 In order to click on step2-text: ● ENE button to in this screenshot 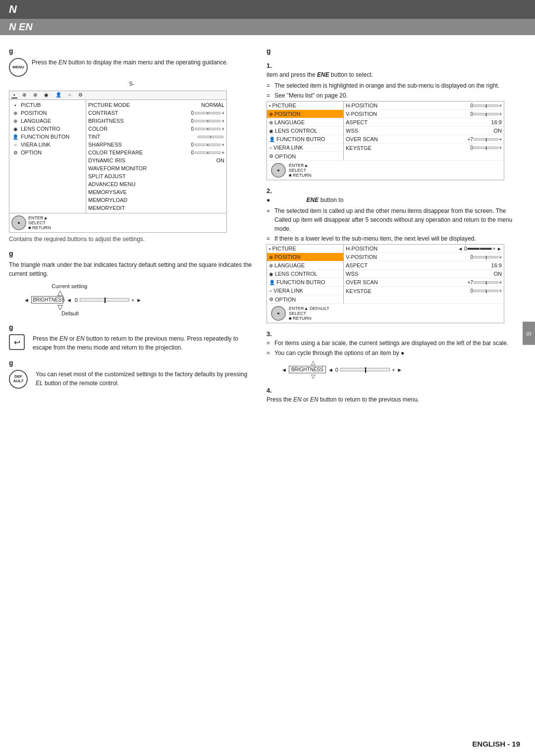, I will do `click(395, 200)`.